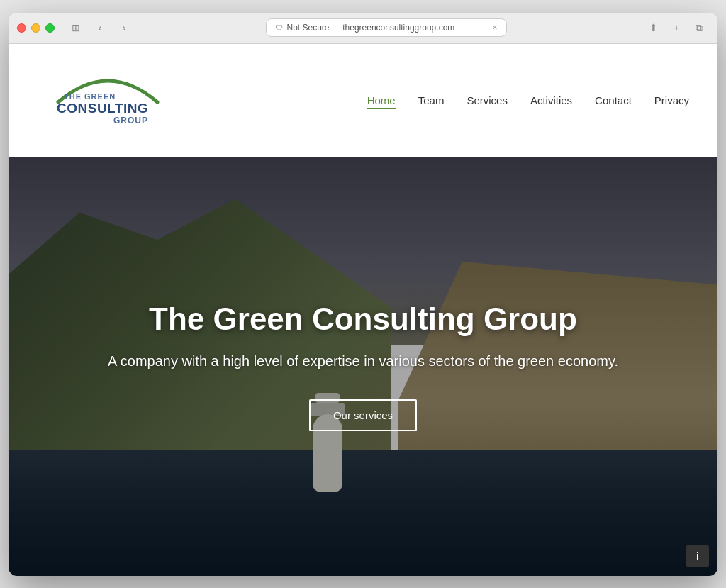 The width and height of the screenshot is (726, 588). What do you see at coordinates (676, 28) in the screenshot?
I see `browser-actions: ⬆ + ⧉` at bounding box center [676, 28].